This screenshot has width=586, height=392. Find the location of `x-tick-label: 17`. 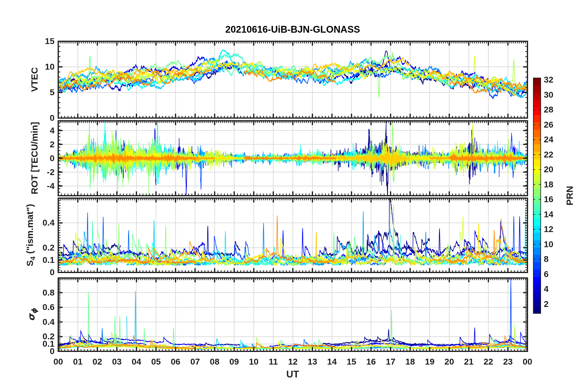

x-tick-label: 17 is located at coordinates (391, 362).